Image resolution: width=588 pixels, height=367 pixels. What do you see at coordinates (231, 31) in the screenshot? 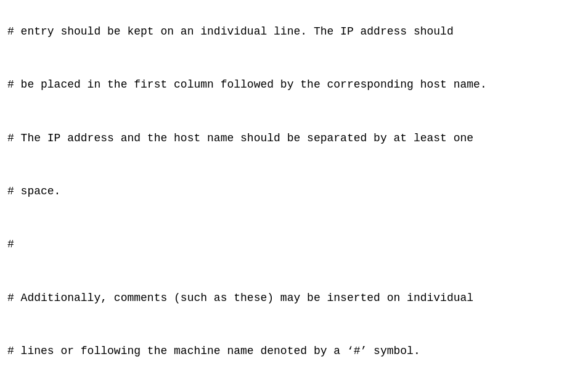
I see `line-1: # entry should be kept on an individual …` at bounding box center [231, 31].